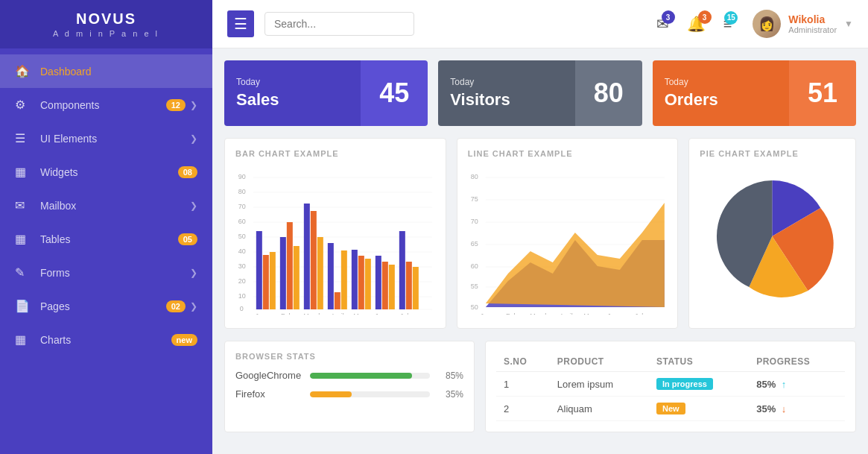  What do you see at coordinates (772, 236) in the screenshot?
I see `pie-chart-svg` at bounding box center [772, 236].